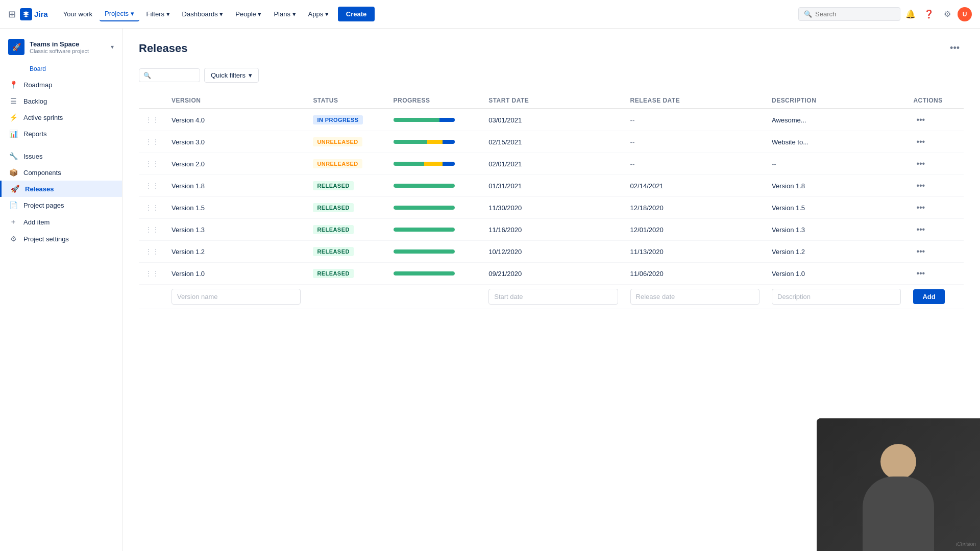 The height and width of the screenshot is (551, 980). What do you see at coordinates (61, 189) in the screenshot?
I see `sidebar-item-releases: 🚀 Releases` at bounding box center [61, 189].